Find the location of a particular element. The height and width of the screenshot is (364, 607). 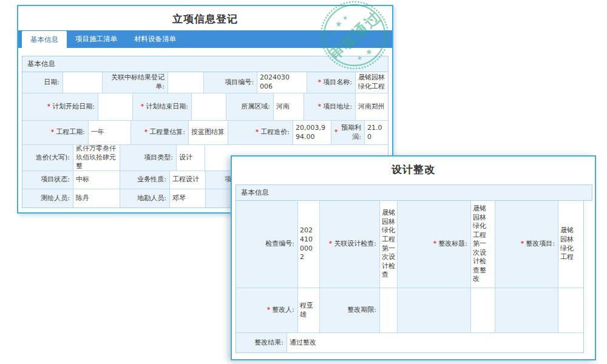

field-check-no-label: 检查编号: is located at coordinates (267, 244).